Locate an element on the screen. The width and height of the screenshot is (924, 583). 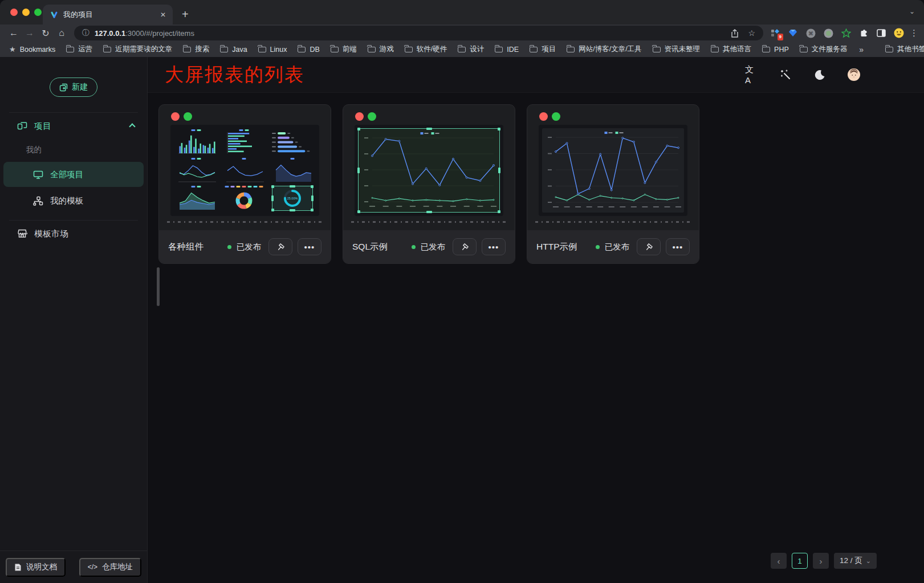
next-page-button: › is located at coordinates (821, 561).